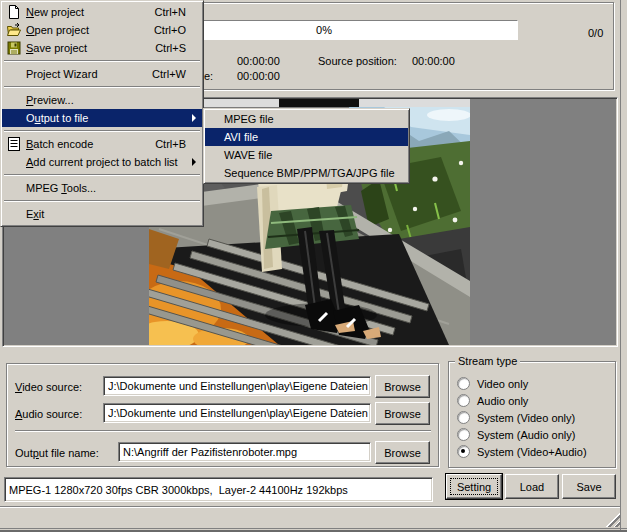 The width and height of the screenshot is (627, 532). What do you see at coordinates (402, 386) in the screenshot?
I see `video-source-browse-button: Browse` at bounding box center [402, 386].